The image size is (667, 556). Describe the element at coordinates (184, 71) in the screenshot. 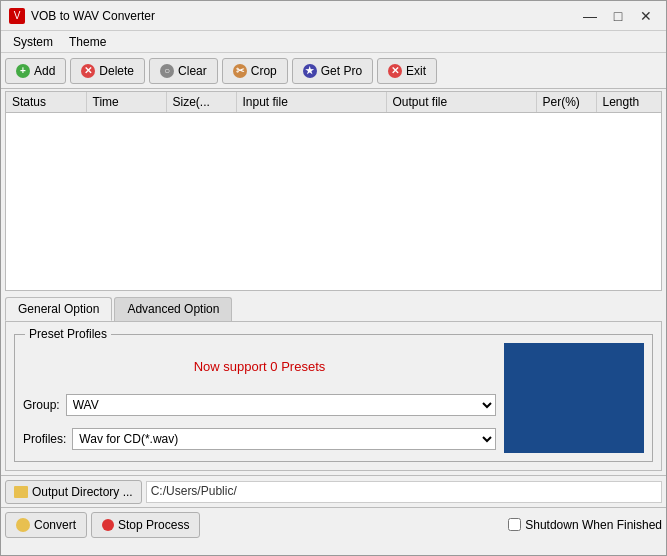

I see `clear-button: ○ Clear` at that location.